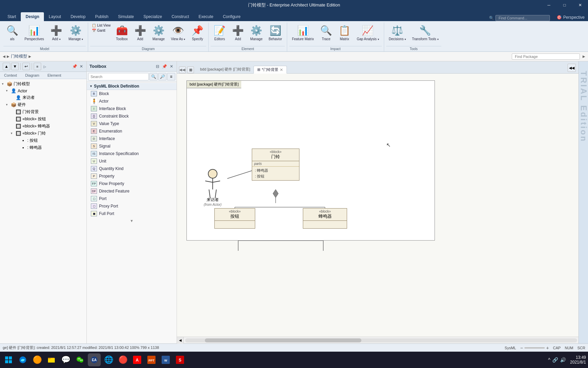 The width and height of the screenshot is (588, 368). I want to click on gantt-button: 📅 Gantt, so click(101, 31).